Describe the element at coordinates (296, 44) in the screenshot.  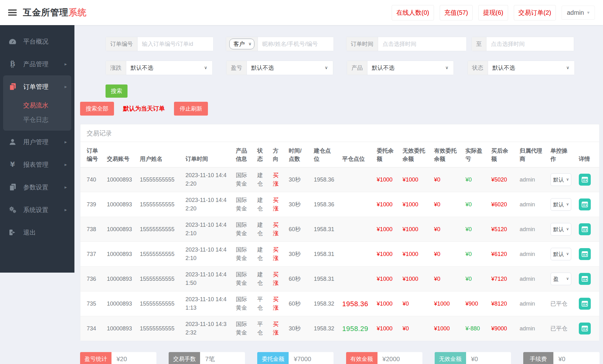
I see `customer-input` at that location.